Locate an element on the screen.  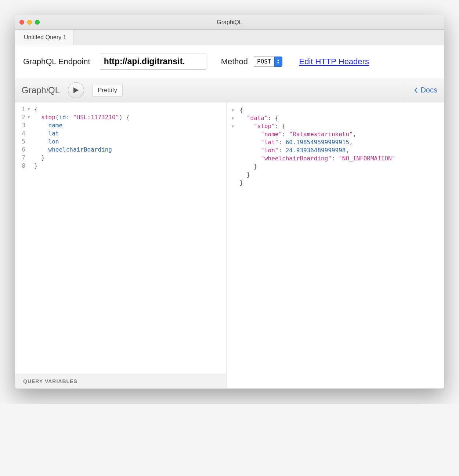
play-icon is located at coordinates (76, 90).